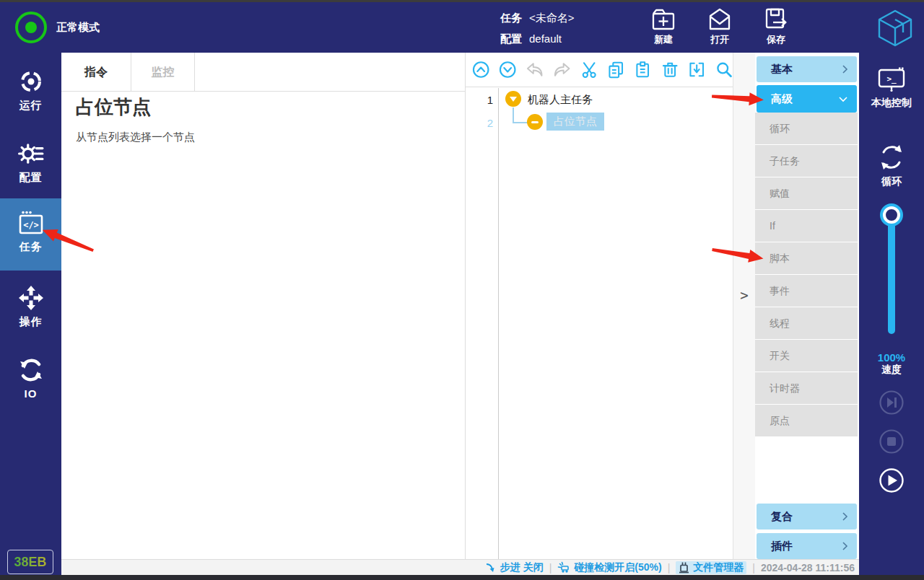  What do you see at coordinates (892, 358) in the screenshot?
I see `speed-percentage: 100%` at bounding box center [892, 358].